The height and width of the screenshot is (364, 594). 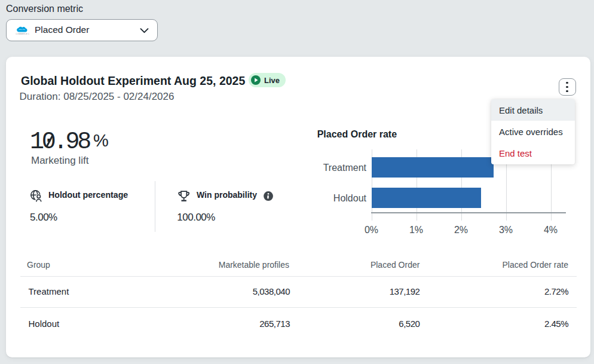 What do you see at coordinates (23, 33) in the screenshot?
I see `svg-text: COMMERCE CLOUD` at bounding box center [23, 33].